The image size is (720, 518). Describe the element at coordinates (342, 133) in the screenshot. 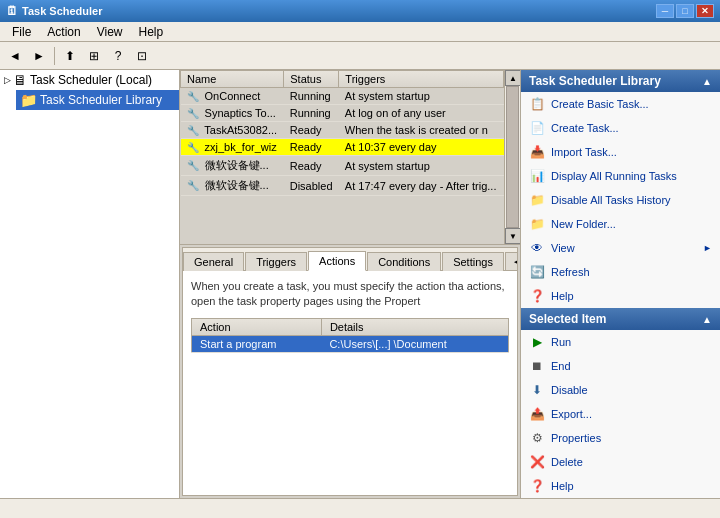

I see `task-table: Name Status Triggers 🔧 OnConnect Running…` at that location.